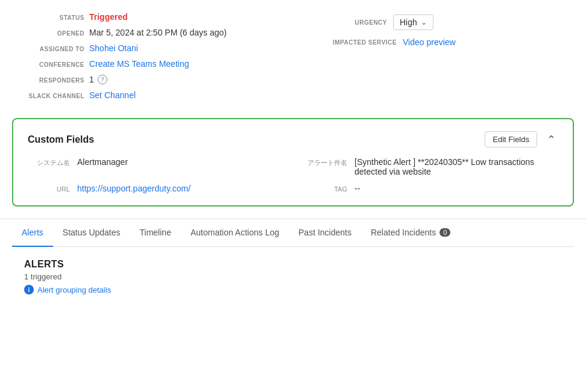 The width and height of the screenshot is (586, 392). Describe the element at coordinates (154, 167) in the screenshot. I see `field-row-system-name: システム名 Alertmanager` at that location.